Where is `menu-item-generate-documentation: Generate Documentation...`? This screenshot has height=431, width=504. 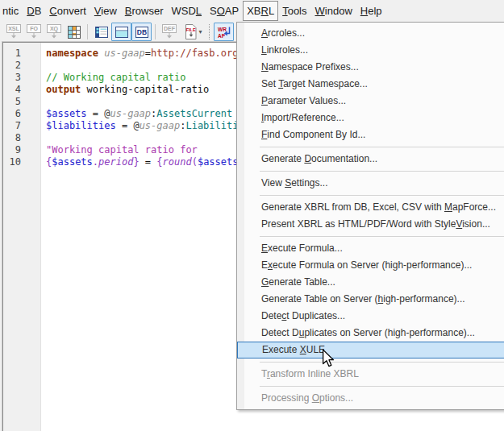 menu-item-generate-documentation: Generate Documentation... is located at coordinates (371, 160).